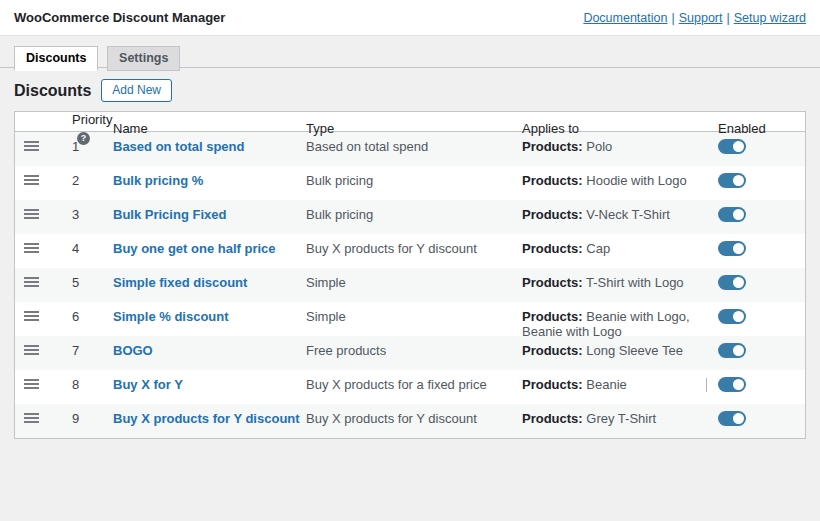 This screenshot has width=820, height=521. What do you see at coordinates (136, 90) in the screenshot?
I see `add-new-button: Add New` at bounding box center [136, 90].